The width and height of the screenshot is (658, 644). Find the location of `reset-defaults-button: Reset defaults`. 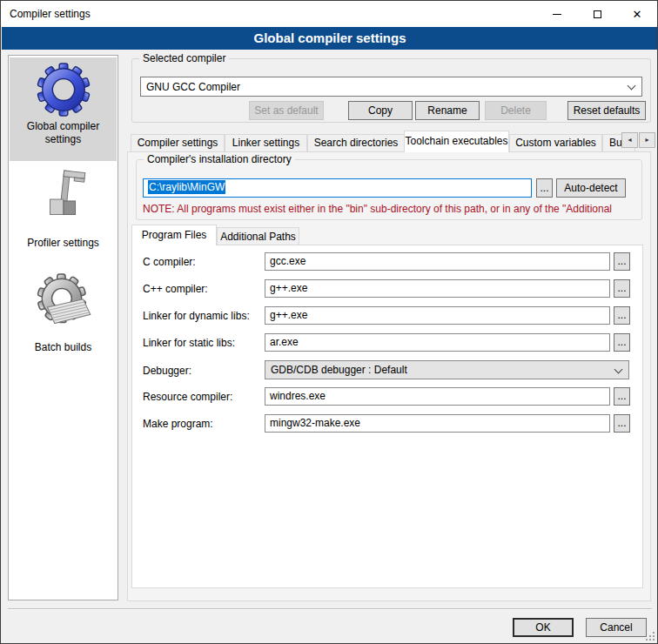

reset-defaults-button: Reset defaults is located at coordinates (607, 111).